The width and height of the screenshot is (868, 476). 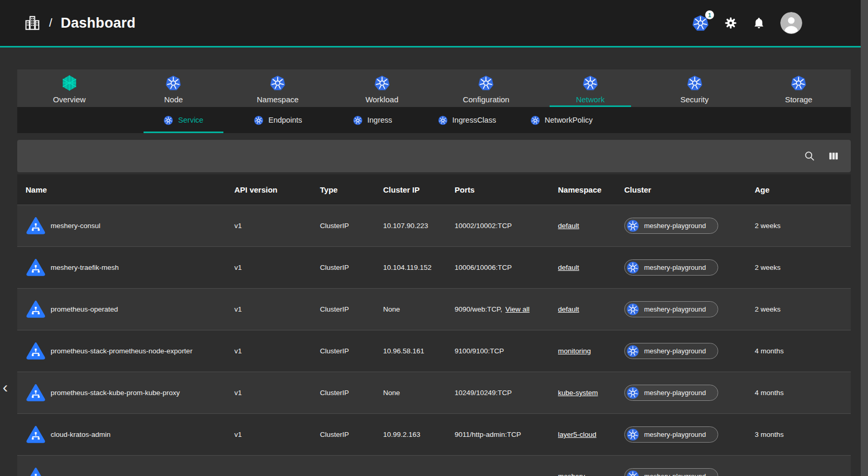 I want to click on tab-network: Network, so click(x=590, y=88).